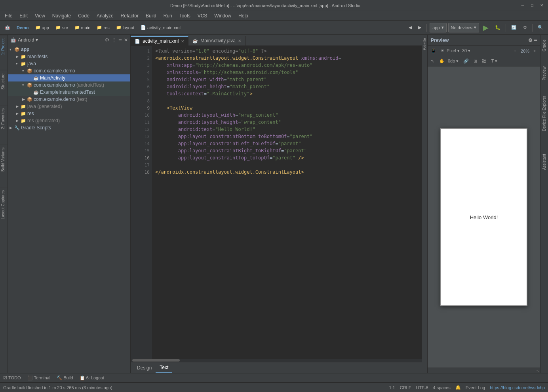 The width and height of the screenshot is (548, 392). Describe the element at coordinates (69, 71) in the screenshot. I see `tree-item-package-main: ▾ 📦 com.example.demo` at that location.